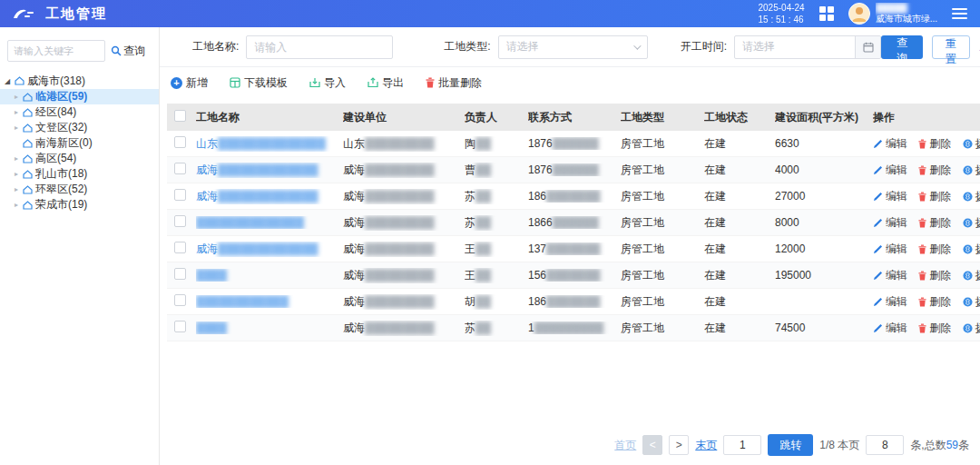 The height and width of the screenshot is (465, 980). Describe the element at coordinates (574, 223) in the screenshot. I see `contact-cell: 1866██████` at that location.